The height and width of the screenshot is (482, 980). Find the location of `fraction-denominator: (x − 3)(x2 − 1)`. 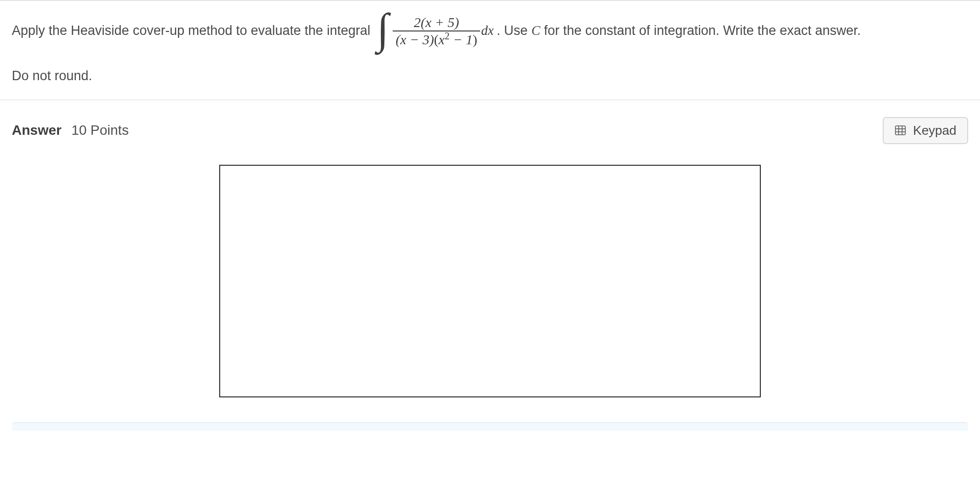

fraction-denominator: (x − 3)(x2 − 1) is located at coordinates (436, 38).